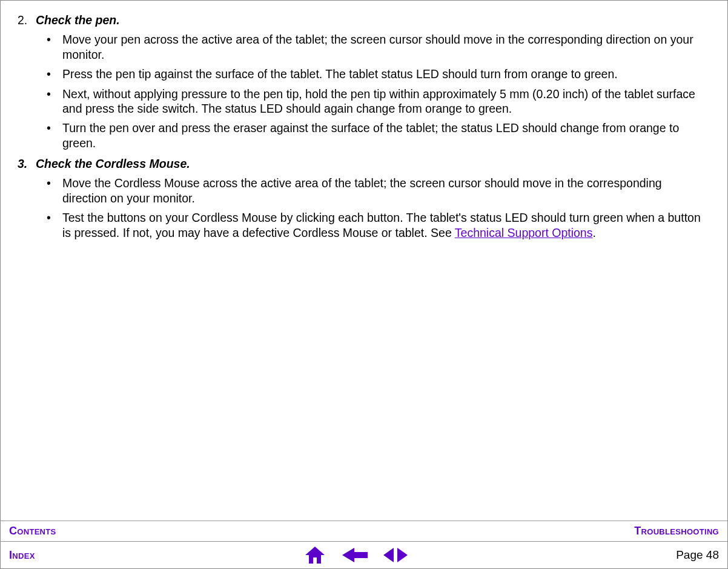  I want to click on page-footer: Contents Troubleshooting Index Page 48, so click(364, 544).